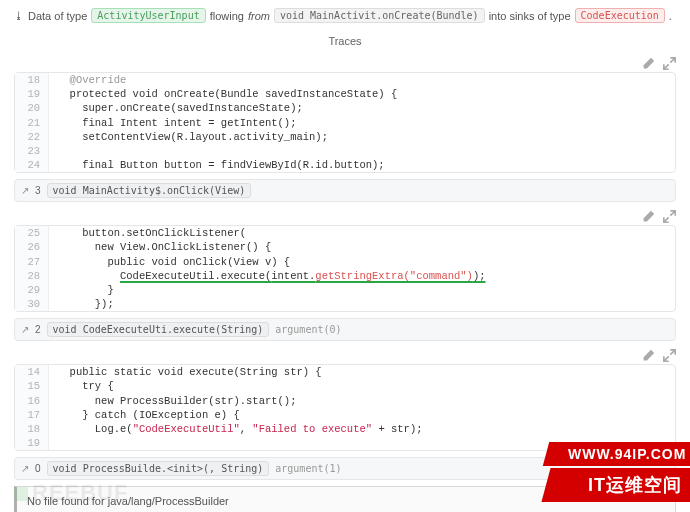 The width and height of the screenshot is (690, 512). I want to click on header-prefix: Data of type, so click(58, 16).